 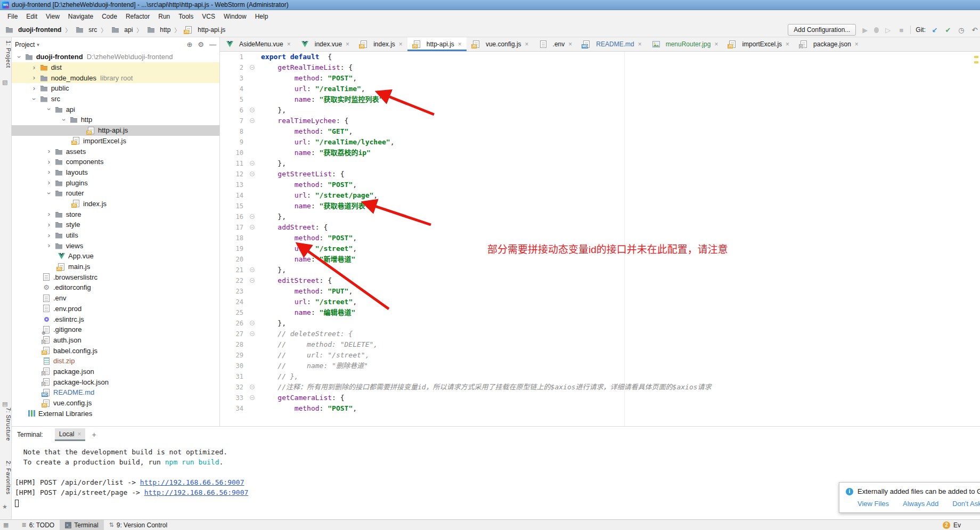 What do you see at coordinates (24, 45) in the screenshot?
I see `project-panel-title: Project` at bounding box center [24, 45].